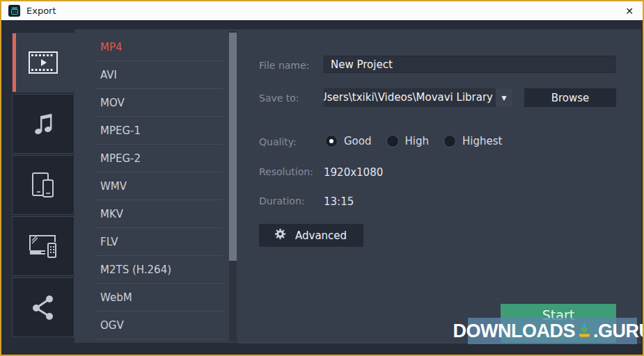 This screenshot has width=644, height=356. I want to click on duration-label: Duration:, so click(282, 201).